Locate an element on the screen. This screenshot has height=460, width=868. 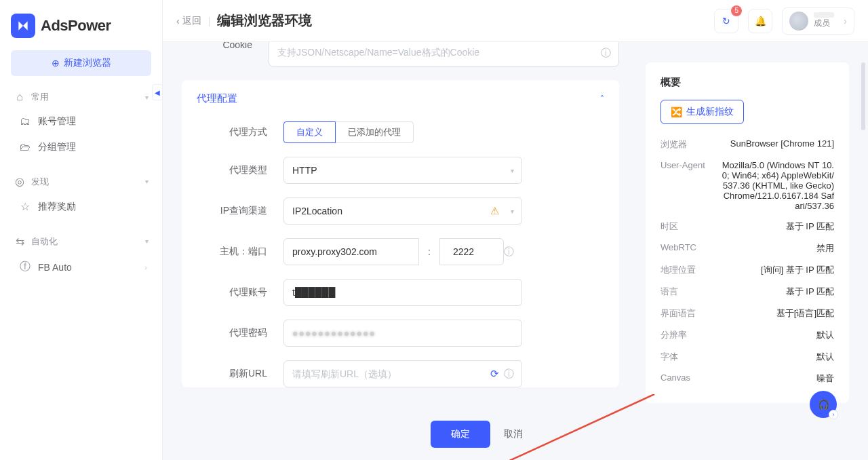
member-name-redacted is located at coordinates (824, 15).